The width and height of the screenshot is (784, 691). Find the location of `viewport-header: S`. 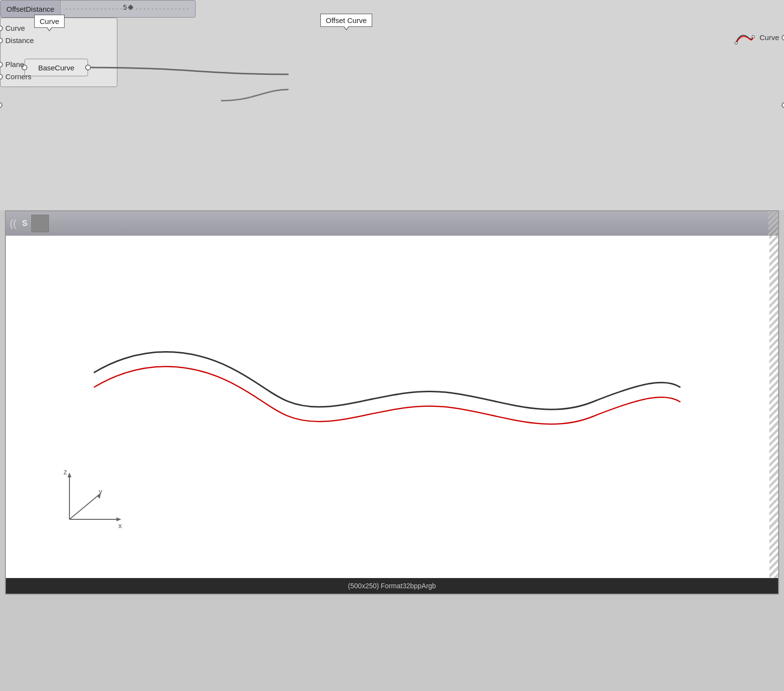

viewport-header: S is located at coordinates (392, 223).